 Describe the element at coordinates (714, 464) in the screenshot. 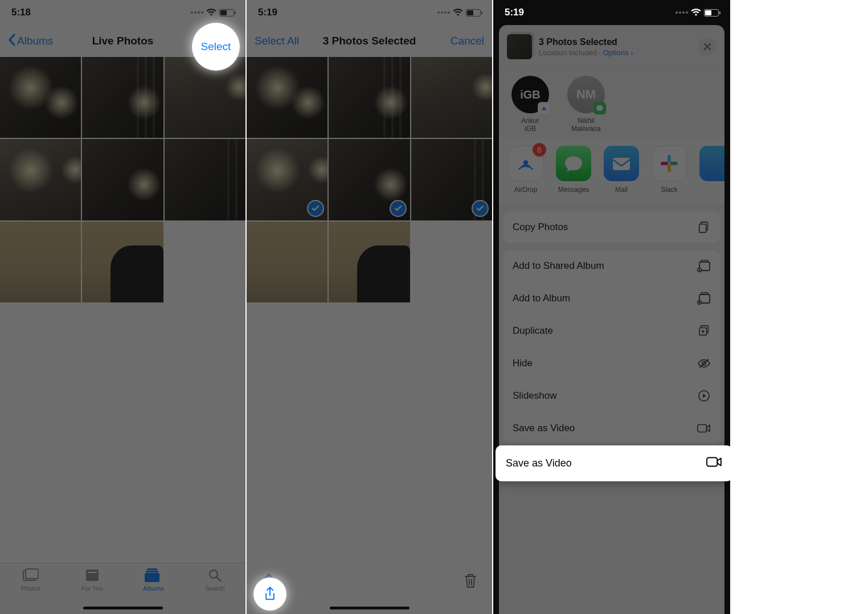

I see `video-icon` at that location.